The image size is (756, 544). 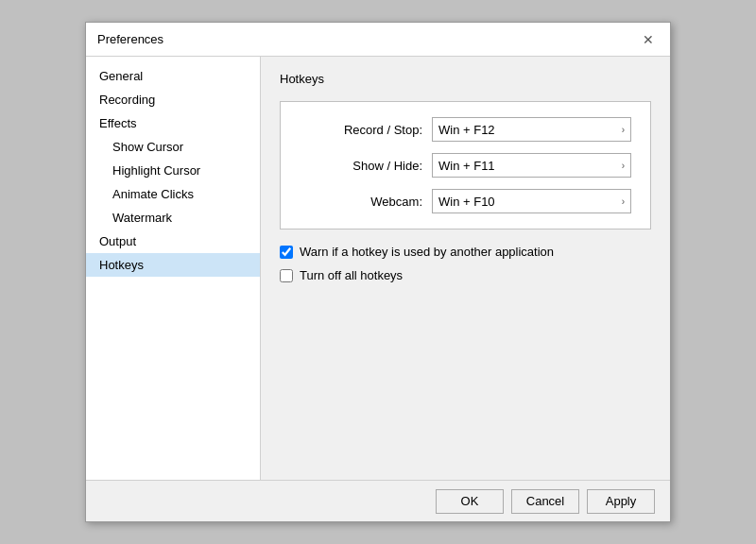 What do you see at coordinates (173, 195) in the screenshot?
I see `sidebar-item-animate-clicks: Animate Clicks` at bounding box center [173, 195].